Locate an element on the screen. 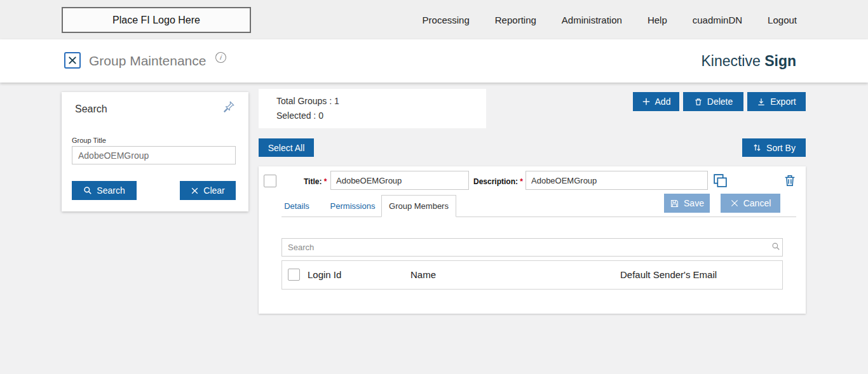  group-title-input is located at coordinates (154, 155).